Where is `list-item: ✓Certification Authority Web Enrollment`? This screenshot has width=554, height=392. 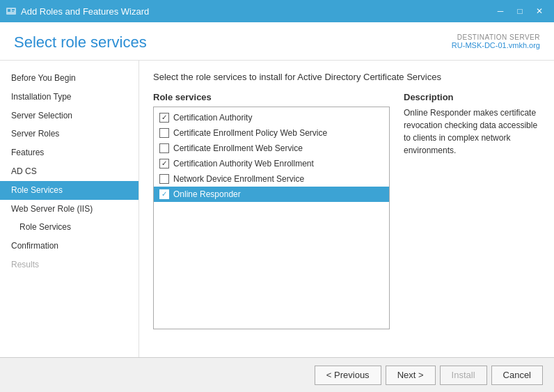 list-item: ✓Certification Authority Web Enrollment is located at coordinates (271, 164).